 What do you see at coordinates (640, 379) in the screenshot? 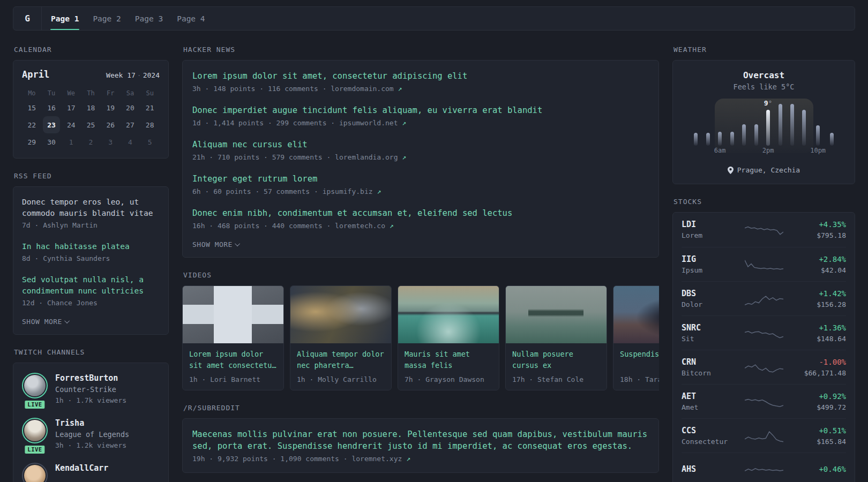
I see `video-meta: 18h · Tara` at bounding box center [640, 379].